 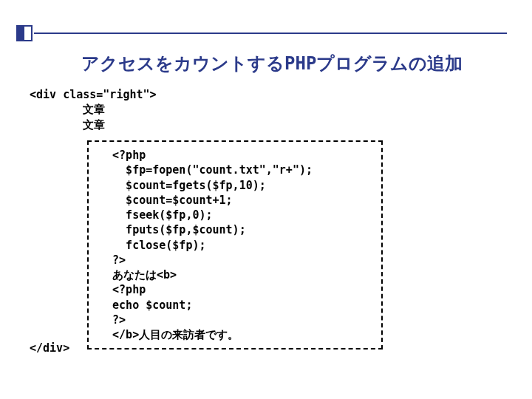 What do you see at coordinates (270, 33) in the screenshot?
I see `title-underline` at bounding box center [270, 33].